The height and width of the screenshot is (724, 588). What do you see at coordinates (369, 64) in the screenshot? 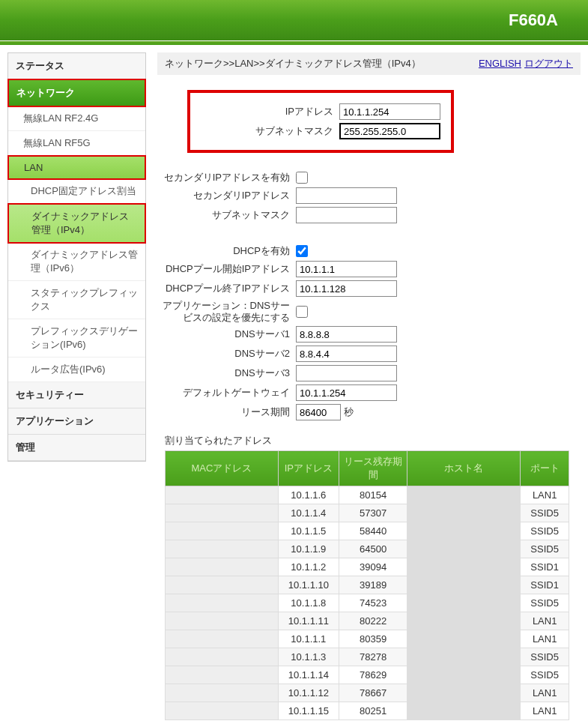
I see `breadcrumb: ネットワーク>>LAN>>ダイナミックアドレス管理（IPv4） ENGLISHロ…` at bounding box center [369, 64].